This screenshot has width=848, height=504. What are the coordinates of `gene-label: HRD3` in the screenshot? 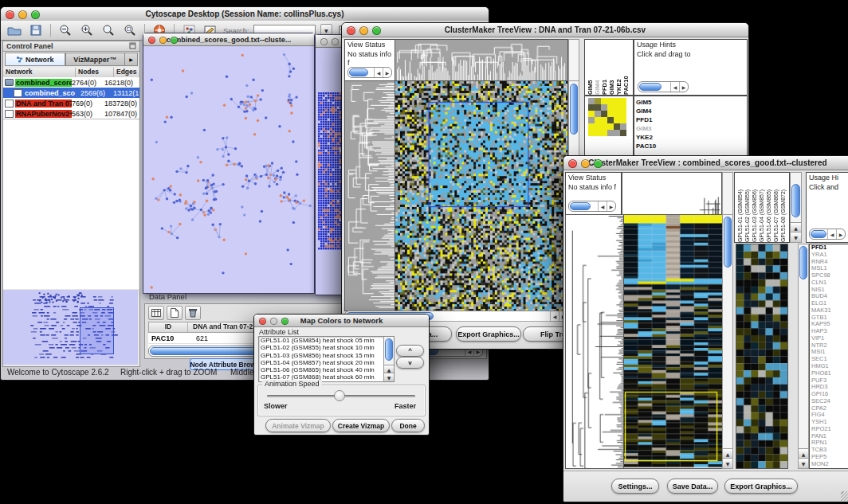 It's located at (829, 387).